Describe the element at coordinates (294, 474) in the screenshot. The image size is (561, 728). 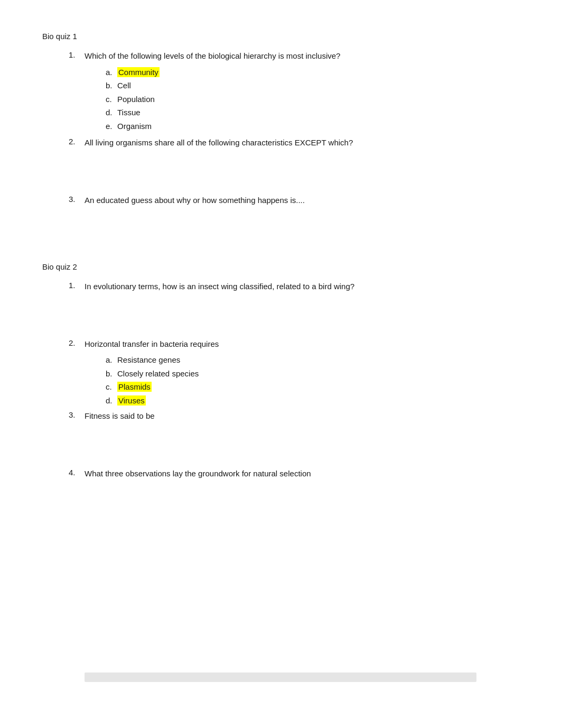
I see `quiz2-question-4: 4. What three observations lay the groun…` at that location.